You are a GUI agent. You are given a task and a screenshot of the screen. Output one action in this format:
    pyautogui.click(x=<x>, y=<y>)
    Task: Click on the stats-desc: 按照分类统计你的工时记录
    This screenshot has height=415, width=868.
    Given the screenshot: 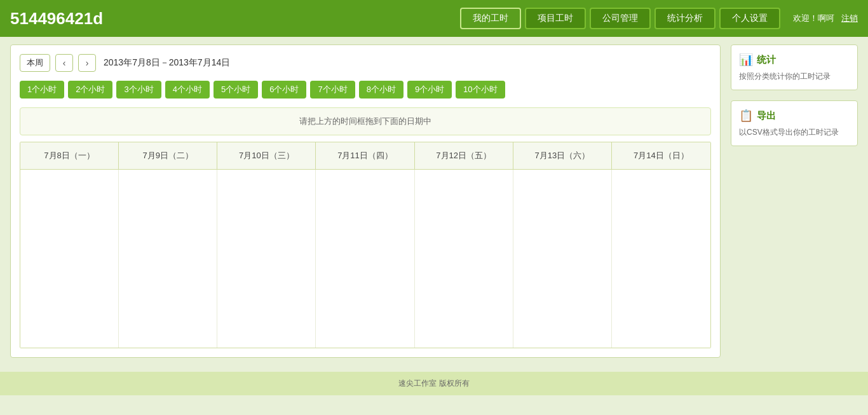 What is the action you would take?
    pyautogui.click(x=794, y=76)
    